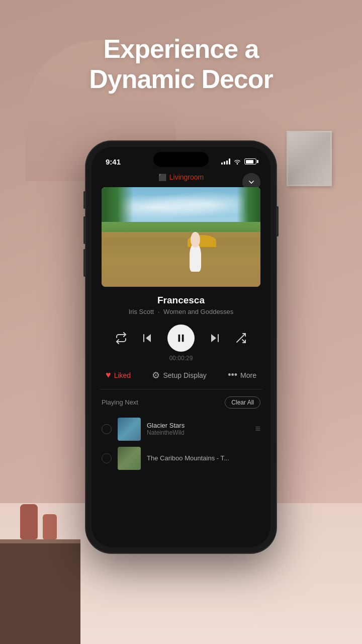  I want to click on battery-fill, so click(249, 162).